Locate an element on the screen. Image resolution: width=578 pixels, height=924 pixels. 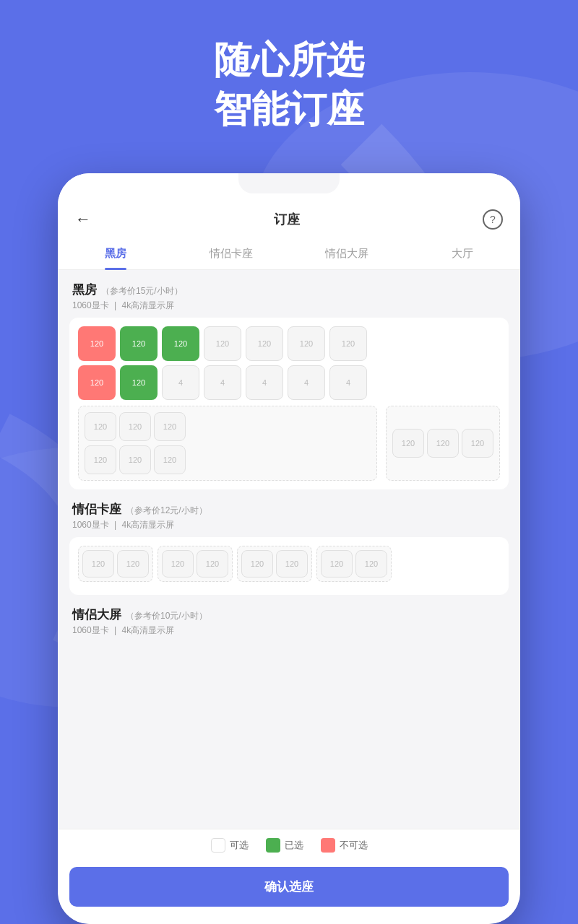
seat-1-3: 120 is located at coordinates (181, 344).